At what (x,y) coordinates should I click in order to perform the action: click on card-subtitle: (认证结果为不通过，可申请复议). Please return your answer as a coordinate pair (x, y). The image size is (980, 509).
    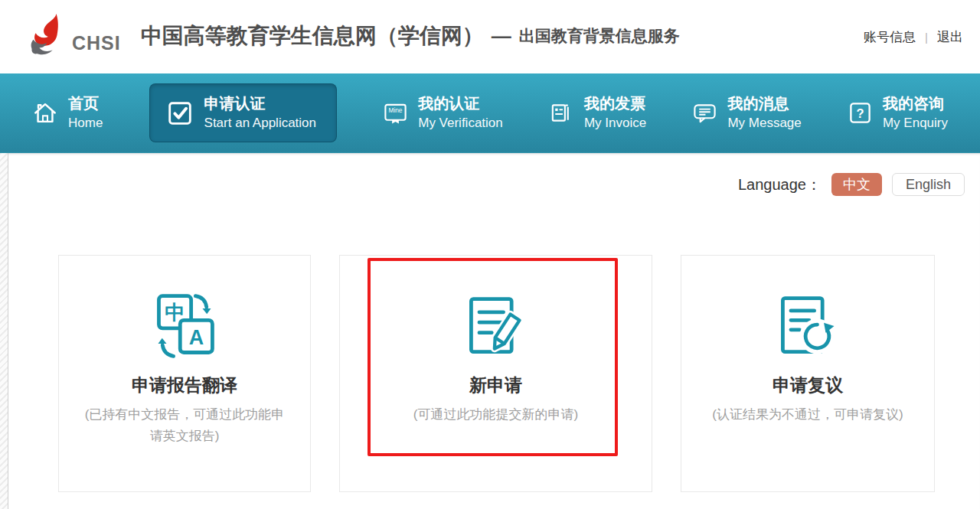
    Looking at the image, I should click on (807, 415).